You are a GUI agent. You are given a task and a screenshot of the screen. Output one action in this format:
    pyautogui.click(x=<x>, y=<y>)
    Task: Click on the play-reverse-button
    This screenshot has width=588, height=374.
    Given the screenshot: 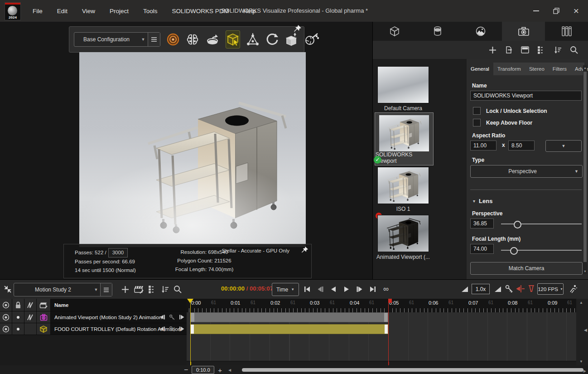 What is the action you would take?
    pyautogui.click(x=333, y=289)
    